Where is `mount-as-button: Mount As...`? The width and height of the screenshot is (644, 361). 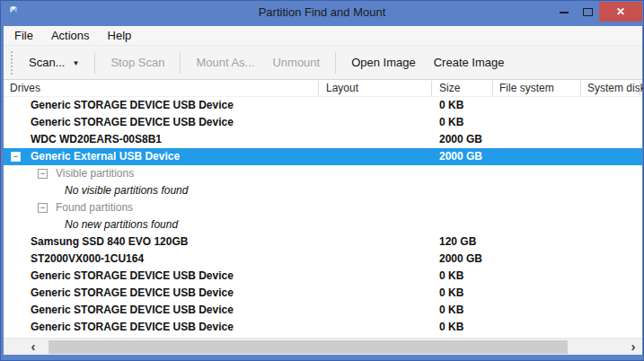
mount-as-button: Mount As... is located at coordinates (225, 63).